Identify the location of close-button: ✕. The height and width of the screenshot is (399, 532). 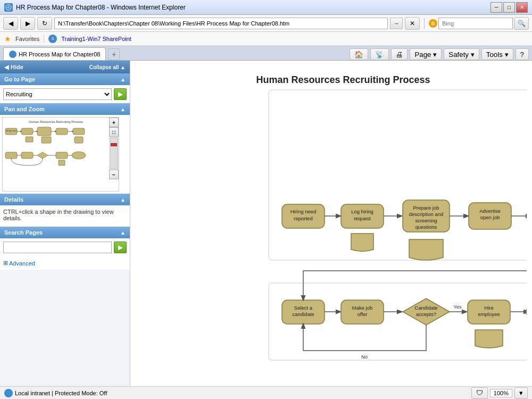
(522, 7).